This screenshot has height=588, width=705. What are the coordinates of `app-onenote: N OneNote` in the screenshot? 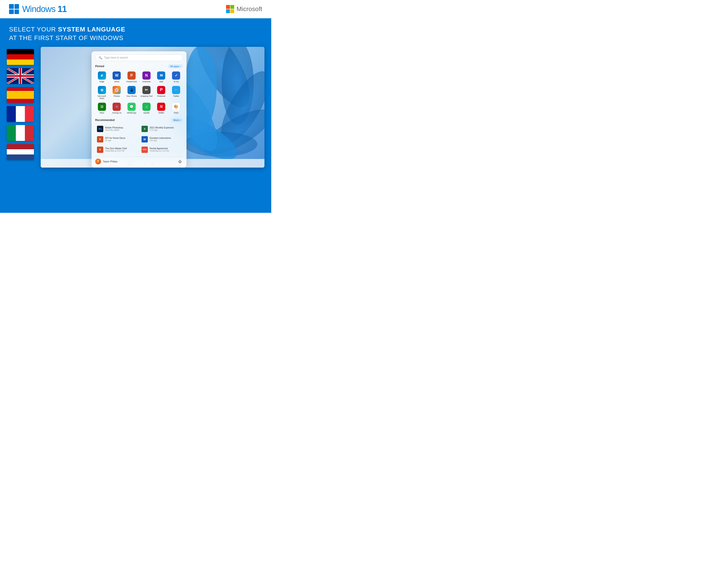 It's located at (146, 77).